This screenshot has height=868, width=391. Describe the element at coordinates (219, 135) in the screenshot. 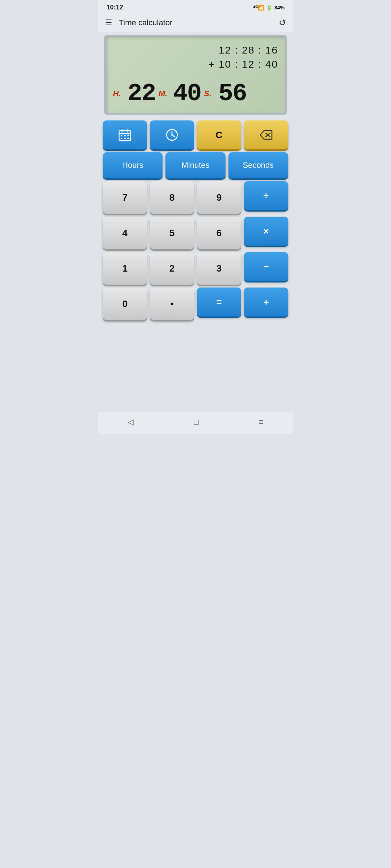

I see `clear-button: C` at that location.